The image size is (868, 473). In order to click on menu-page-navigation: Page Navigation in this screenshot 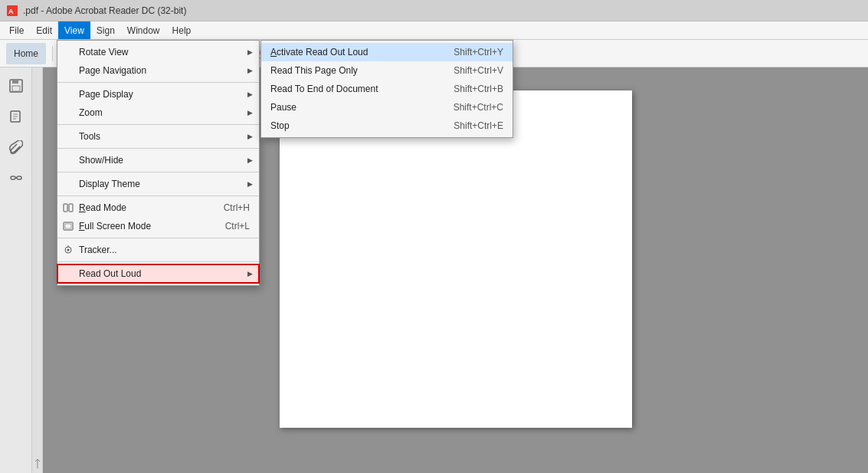, I will do `click(158, 71)`.